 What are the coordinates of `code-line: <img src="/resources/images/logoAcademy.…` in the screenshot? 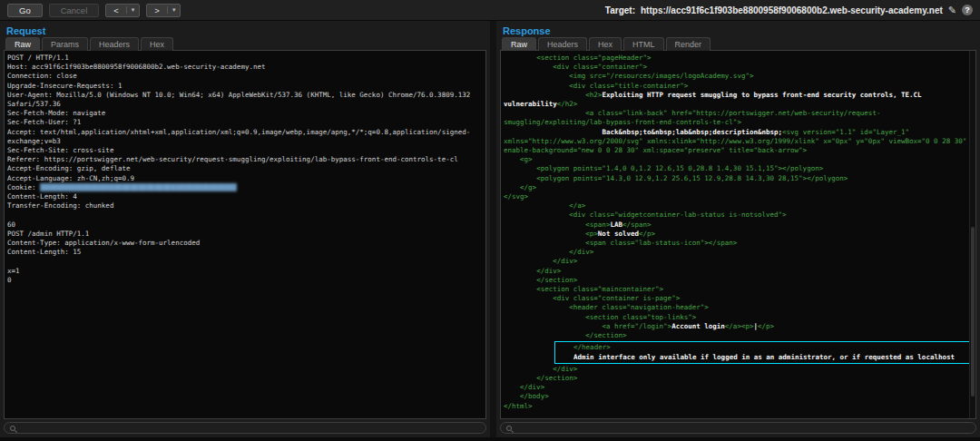 It's located at (739, 76).